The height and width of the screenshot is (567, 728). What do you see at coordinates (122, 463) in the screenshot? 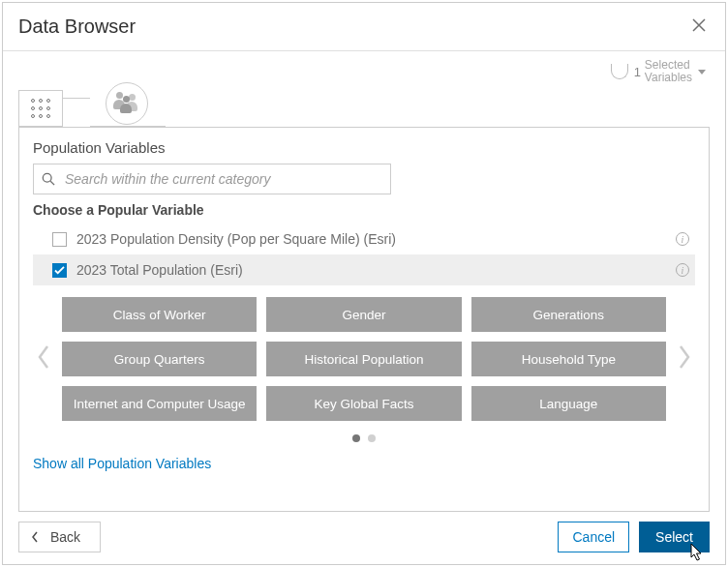
I see `show-all-link: Show all Population Variables` at bounding box center [122, 463].